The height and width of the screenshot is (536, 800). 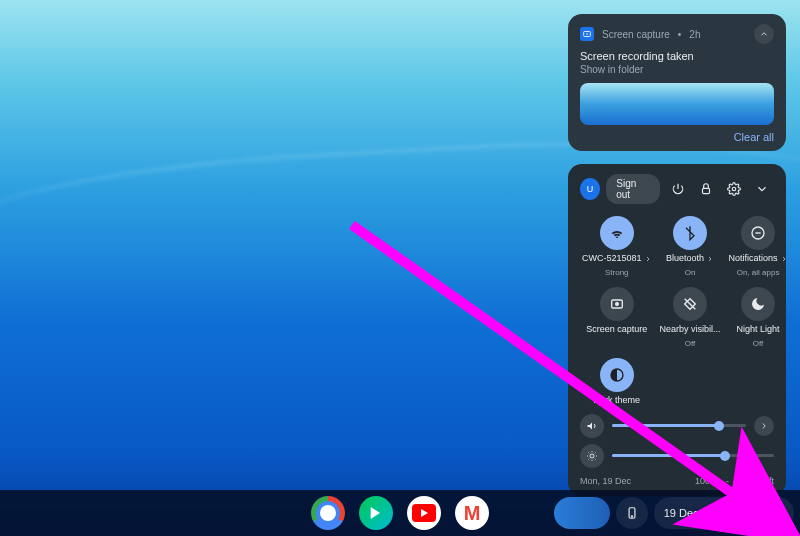 I want to click on notification-time: 2h, so click(x=694, y=34).